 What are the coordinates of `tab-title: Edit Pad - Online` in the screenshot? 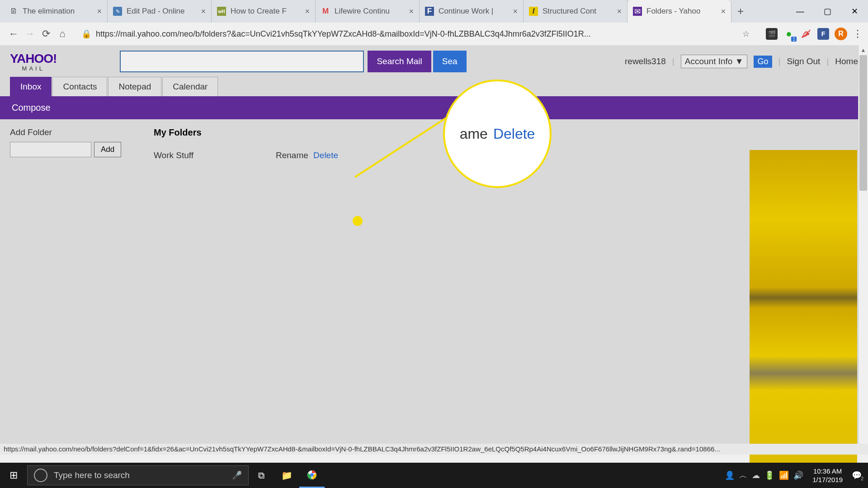 It's located at (162, 11).